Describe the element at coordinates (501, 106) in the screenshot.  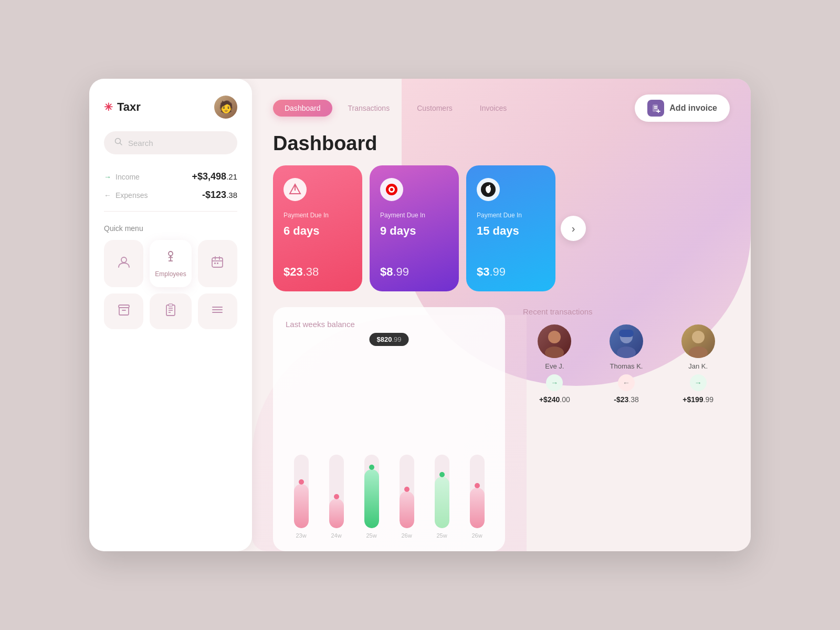
I see `top-nav: Dashboard Transactions Customers Invoice…` at that location.